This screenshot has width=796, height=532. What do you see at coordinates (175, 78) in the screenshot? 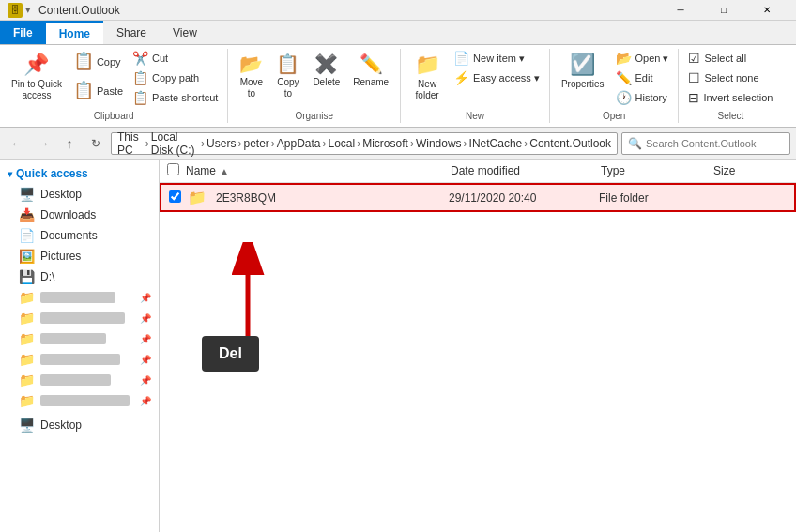
I see `cut-col: ✂️ Cut 📋 Copy path 📋 Paste shortcut` at bounding box center [175, 78].